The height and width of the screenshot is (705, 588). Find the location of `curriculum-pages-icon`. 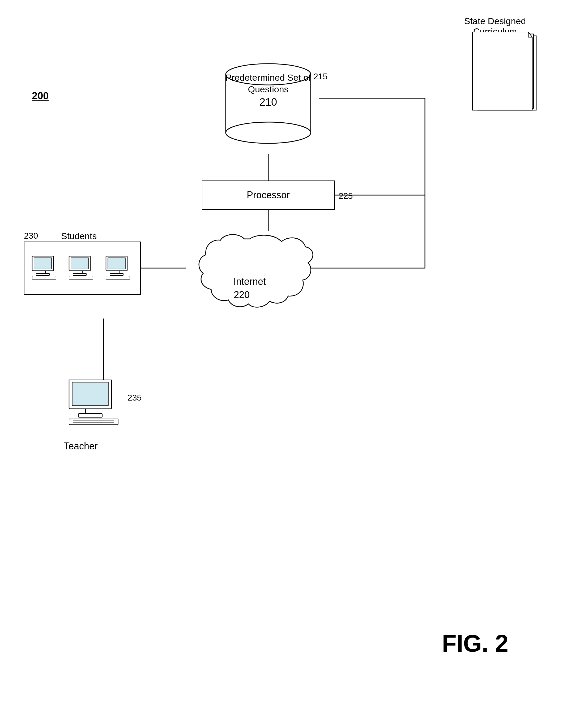

curriculum-pages-icon is located at coordinates (508, 78).